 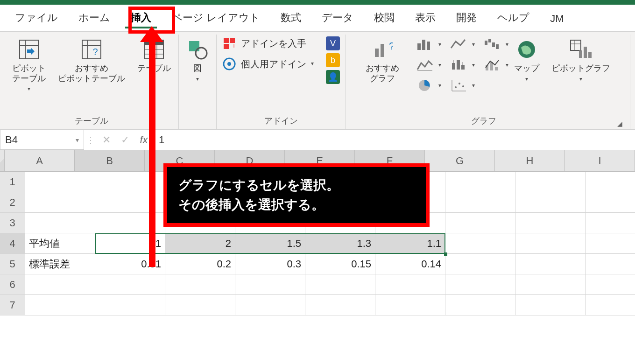 What do you see at coordinates (200, 285) in the screenshot?
I see `cell-C6` at bounding box center [200, 285].